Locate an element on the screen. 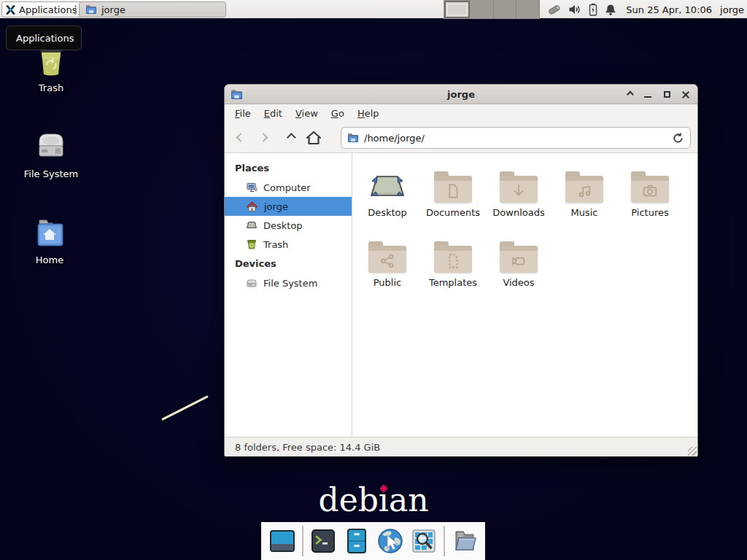 Image resolution: width=747 pixels, height=560 pixels. terminal-icon is located at coordinates (323, 541).